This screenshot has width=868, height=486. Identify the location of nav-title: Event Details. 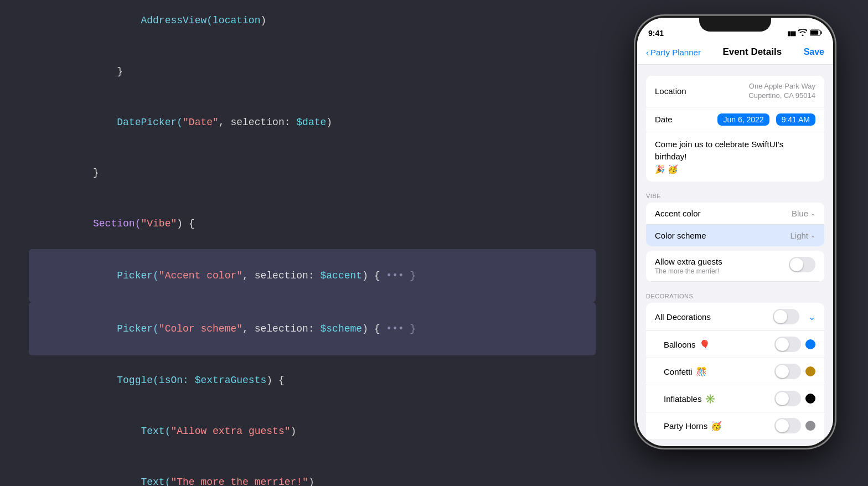
(752, 52).